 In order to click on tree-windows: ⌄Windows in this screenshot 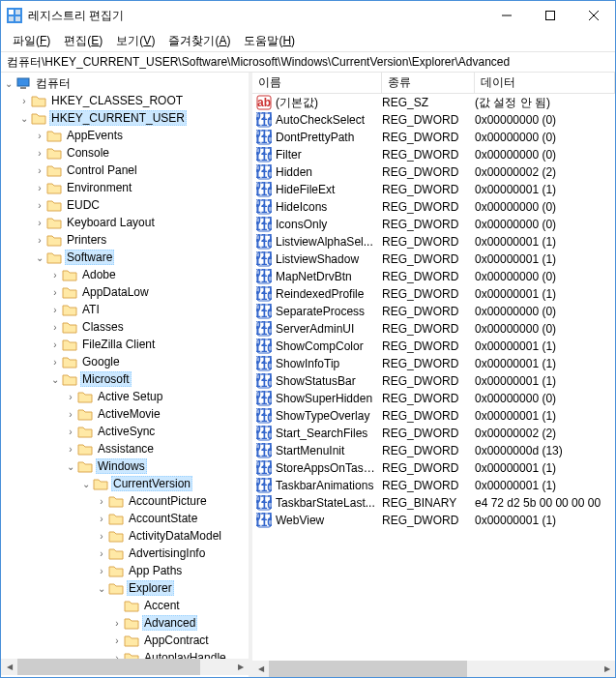, I will do `click(125, 466)`.